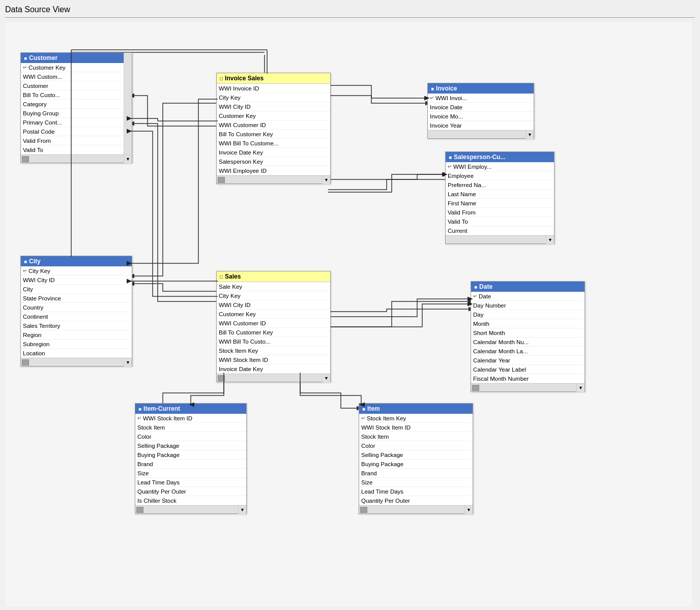  What do you see at coordinates (76, 289) in the screenshot?
I see `table-row: City` at bounding box center [76, 289].